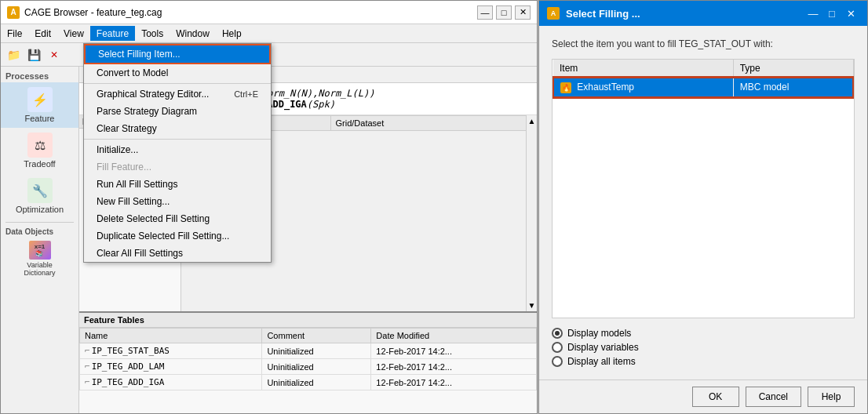 The image size is (868, 414). Describe the element at coordinates (177, 236) in the screenshot. I see `menu-duplicate-fill-setting: Duplicate Selected Fill Setting...` at that location.